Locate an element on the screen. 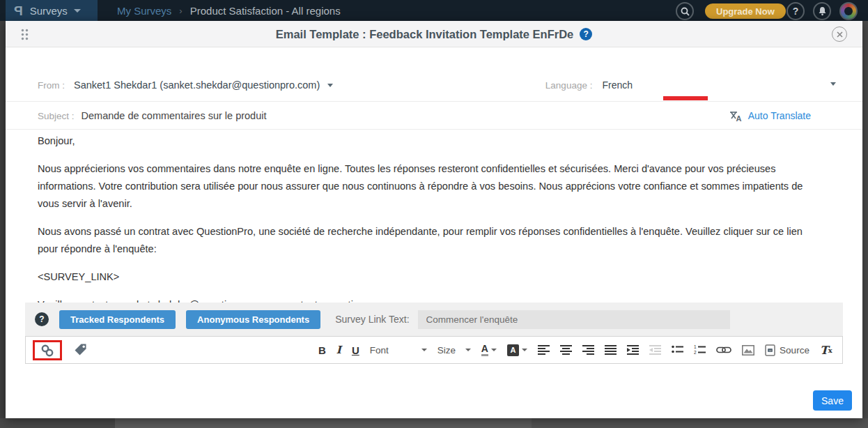  from-sender-dropdown: Sanket1 Shekdar1 (sanket.shekdar@questio… is located at coordinates (196, 85).